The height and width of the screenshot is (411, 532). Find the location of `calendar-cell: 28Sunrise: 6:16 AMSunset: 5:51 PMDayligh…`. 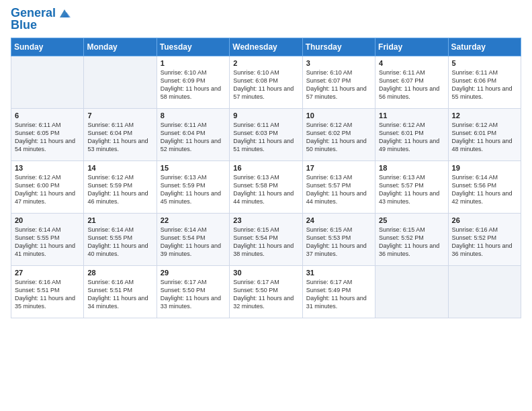

calendar-cell: 28Sunrise: 6:16 AMSunset: 5:51 PMDayligh… is located at coordinates (120, 291).